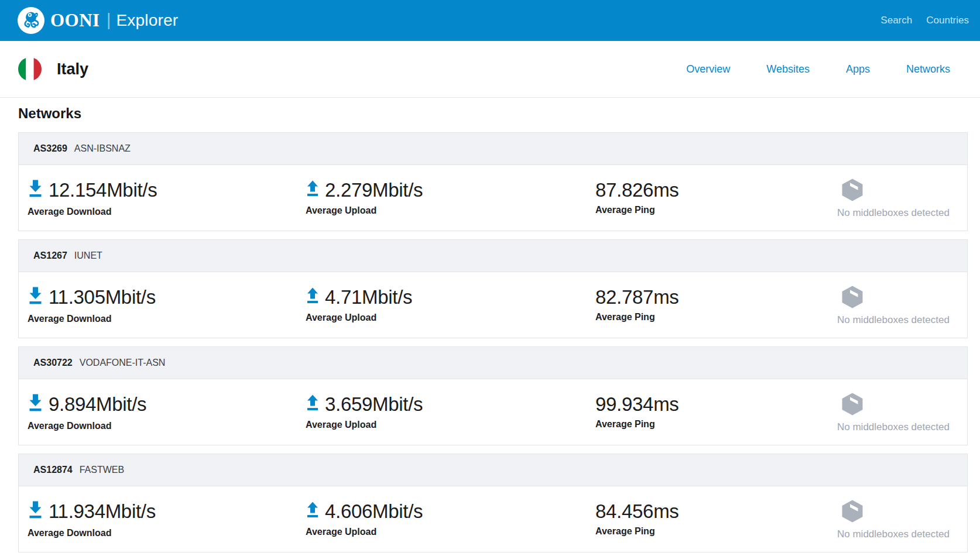 The width and height of the screenshot is (980, 556). Describe the element at coordinates (441, 198) in the screenshot. I see `upload-stat: 2.279Mbit/s Average Upload` at that location.